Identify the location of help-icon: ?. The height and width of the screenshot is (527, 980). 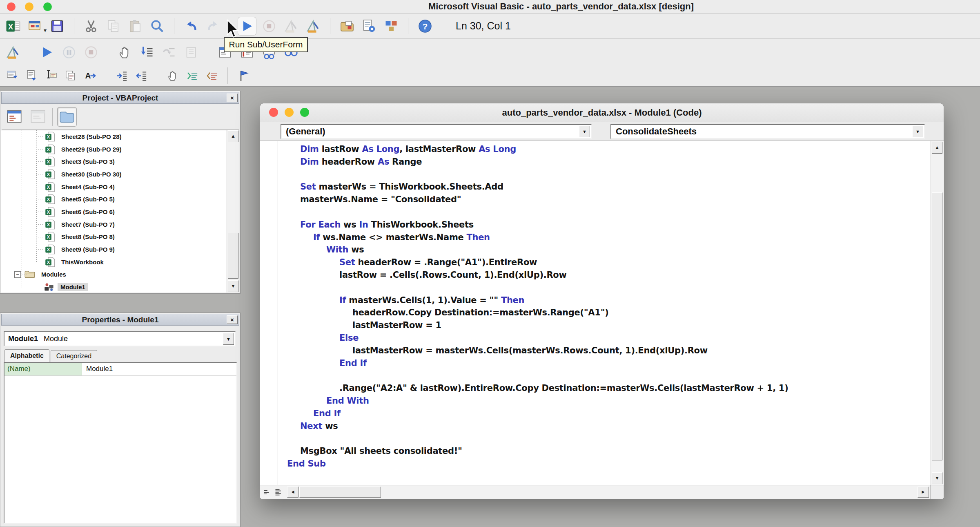
(425, 26).